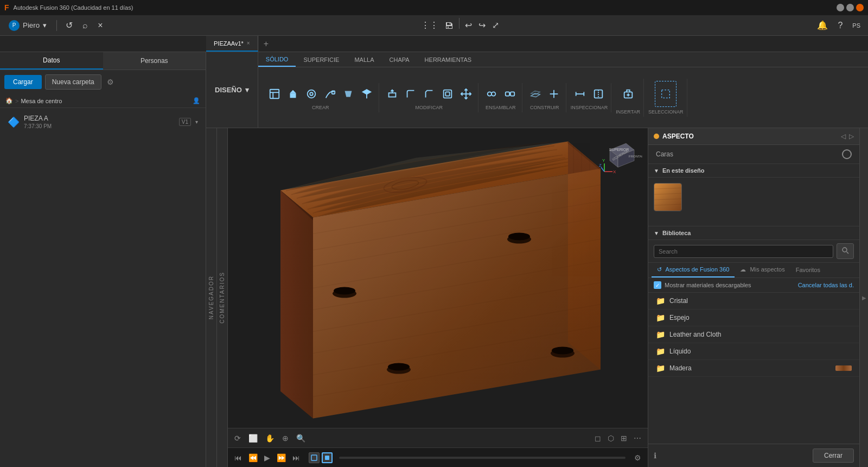 This screenshot has width=868, height=467. I want to click on timeline-play: ▶, so click(267, 458).